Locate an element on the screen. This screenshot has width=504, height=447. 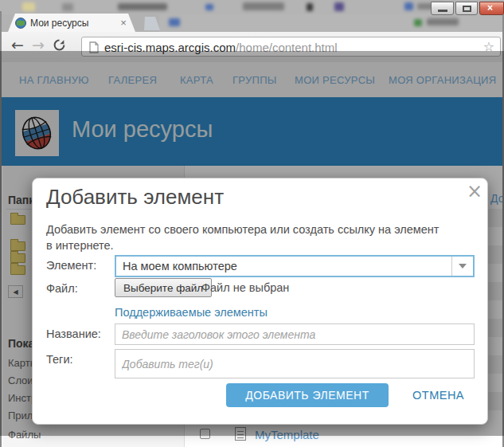
tab-strip: Мои ресурсы × is located at coordinates (252, 22).